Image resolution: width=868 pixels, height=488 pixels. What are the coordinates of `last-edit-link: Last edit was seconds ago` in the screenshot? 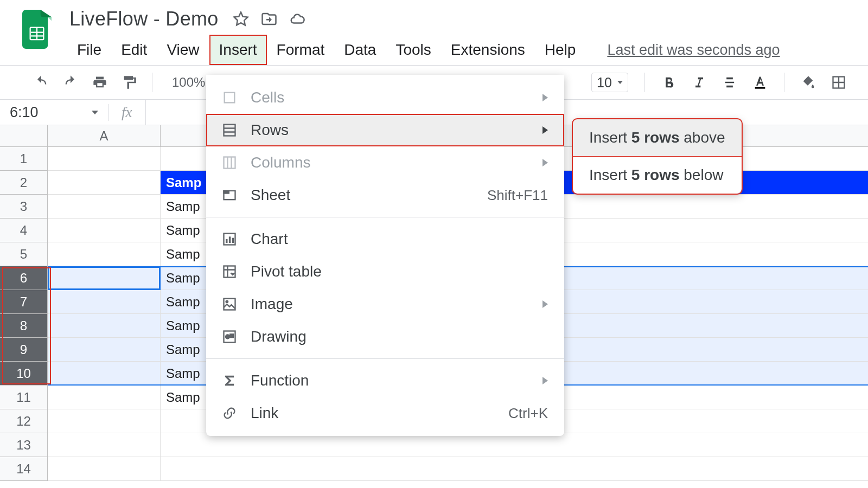 It's located at (693, 50).